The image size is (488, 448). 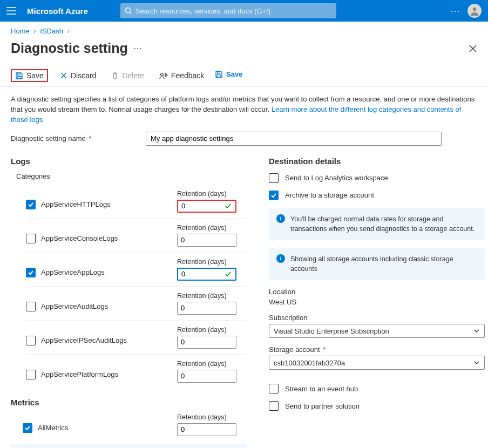 What do you see at coordinates (377, 195) in the screenshot?
I see `dest-archive-row: Archive to a storage account` at bounding box center [377, 195].